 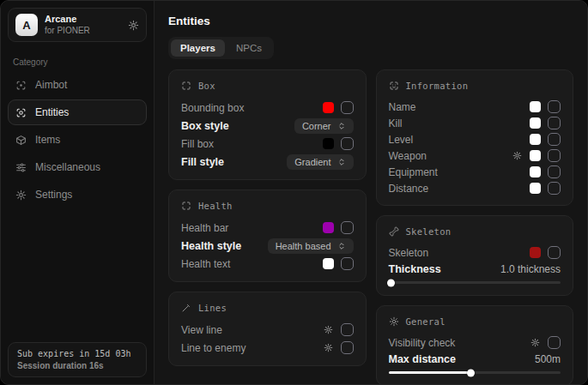 I want to click on setting-row: Health bar, so click(x=268, y=228).